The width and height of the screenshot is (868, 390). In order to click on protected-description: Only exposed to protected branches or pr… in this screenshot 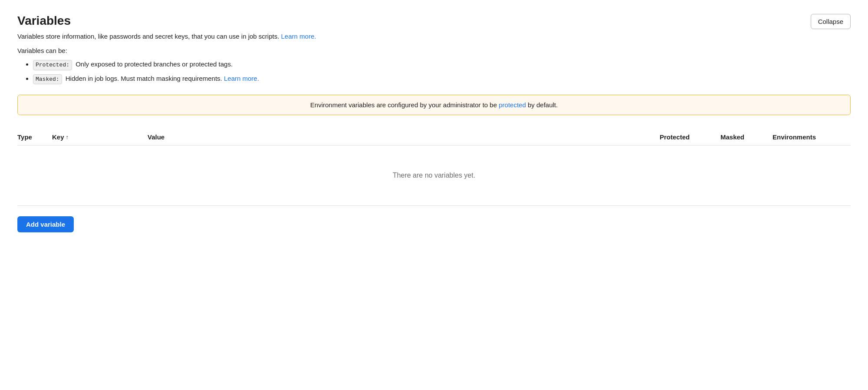, I will do `click(154, 64)`.